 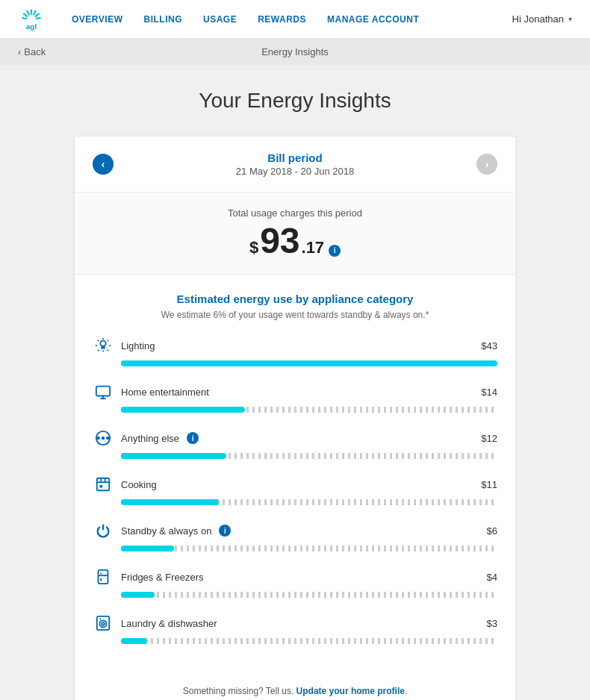 What do you see at coordinates (295, 101) in the screenshot?
I see `page-title: Your Energy Insights` at bounding box center [295, 101].